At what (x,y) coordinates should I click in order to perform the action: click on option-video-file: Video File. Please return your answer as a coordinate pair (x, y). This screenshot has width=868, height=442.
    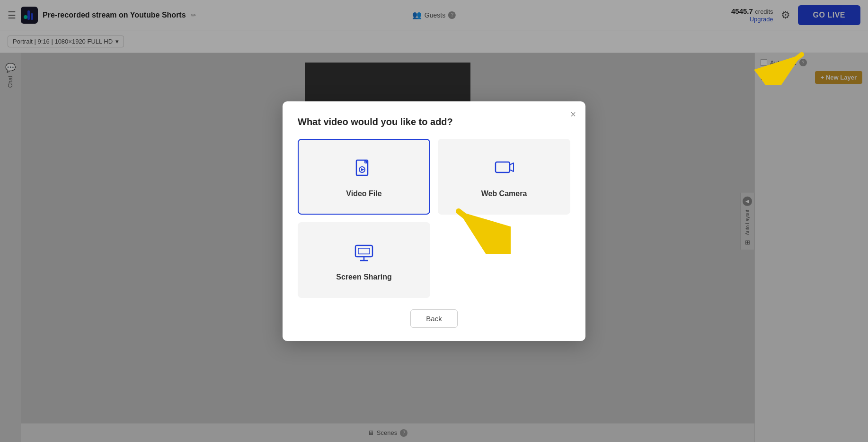
    Looking at the image, I should click on (364, 177).